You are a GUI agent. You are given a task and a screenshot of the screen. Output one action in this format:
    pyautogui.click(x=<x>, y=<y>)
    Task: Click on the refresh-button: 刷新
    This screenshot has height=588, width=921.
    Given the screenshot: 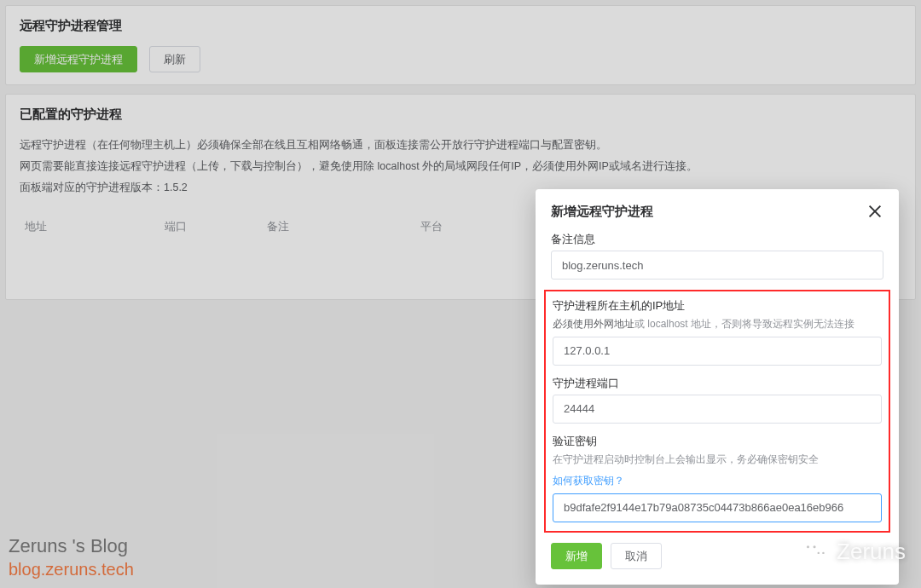 What is the action you would take?
    pyautogui.click(x=175, y=60)
    